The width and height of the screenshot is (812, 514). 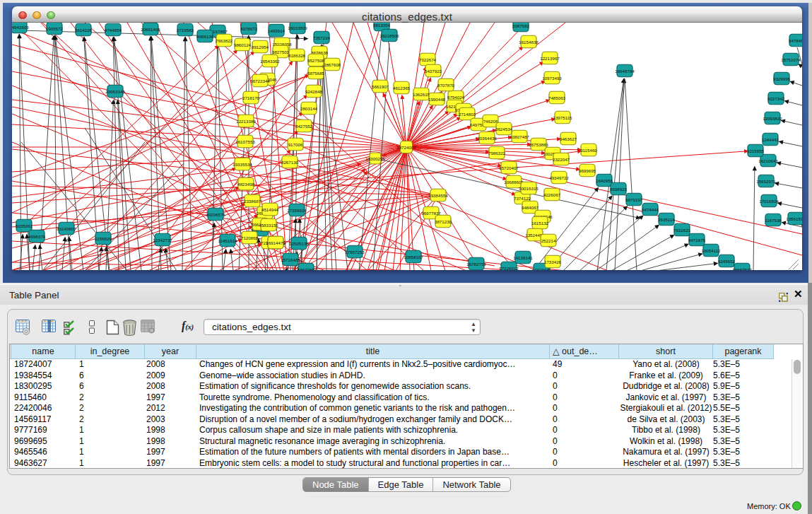 I want to click on svg-text: 7485063, so click(x=557, y=98).